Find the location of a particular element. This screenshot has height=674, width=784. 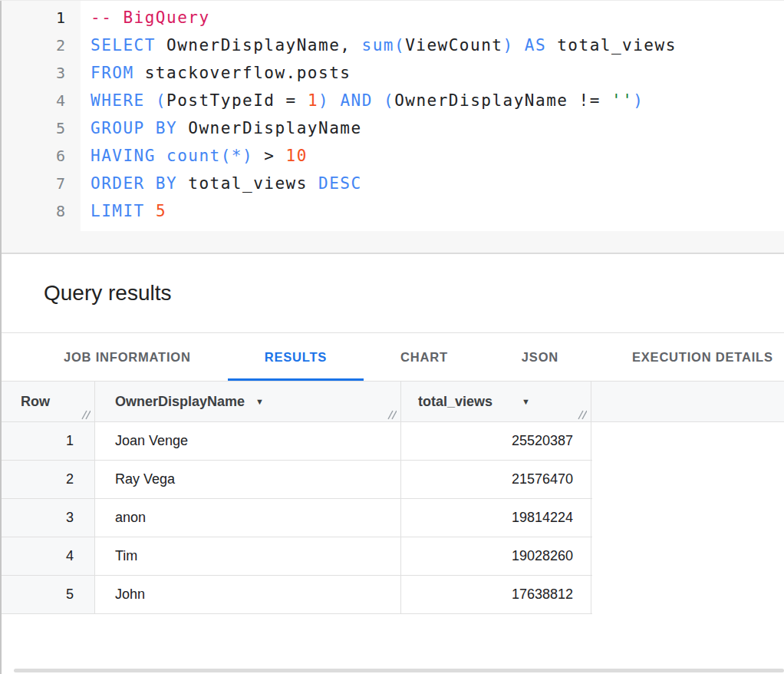

column-header-row: Row is located at coordinates (48, 401).